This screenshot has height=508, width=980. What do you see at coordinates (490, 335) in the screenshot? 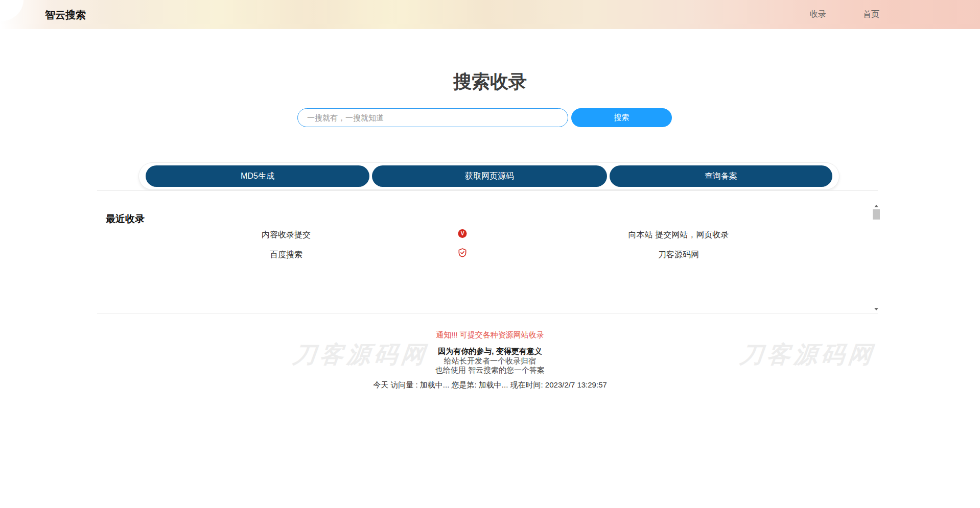
I see `notice-text: 通知!!! 可提交各种资源网站收录` at bounding box center [490, 335].